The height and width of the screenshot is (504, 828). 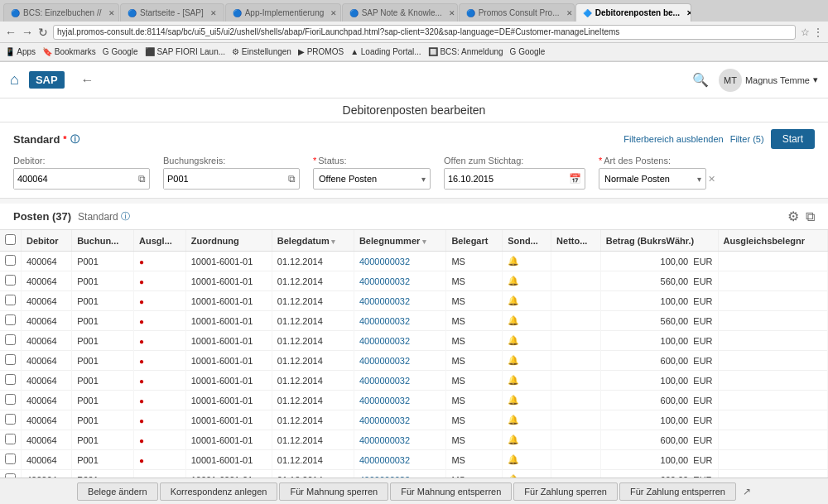 I want to click on filter-info-icon: ⓘ, so click(x=75, y=139).